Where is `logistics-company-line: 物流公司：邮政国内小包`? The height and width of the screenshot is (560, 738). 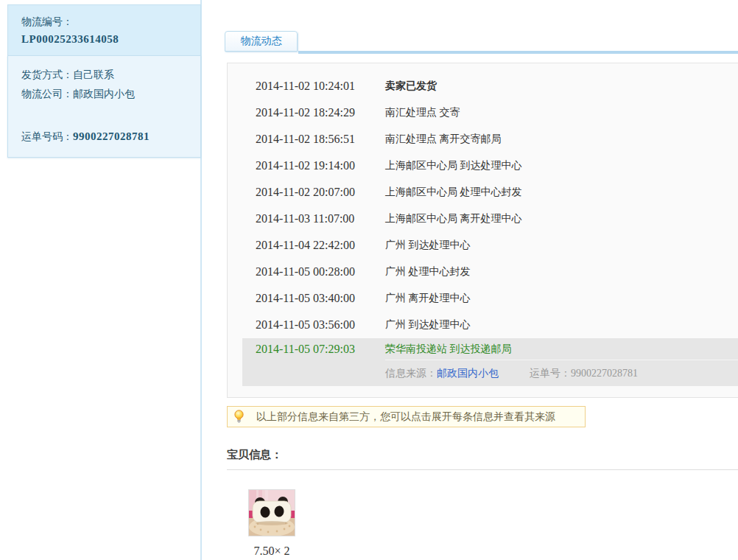 logistics-company-line: 物流公司：邮政国内小包 is located at coordinates (105, 94).